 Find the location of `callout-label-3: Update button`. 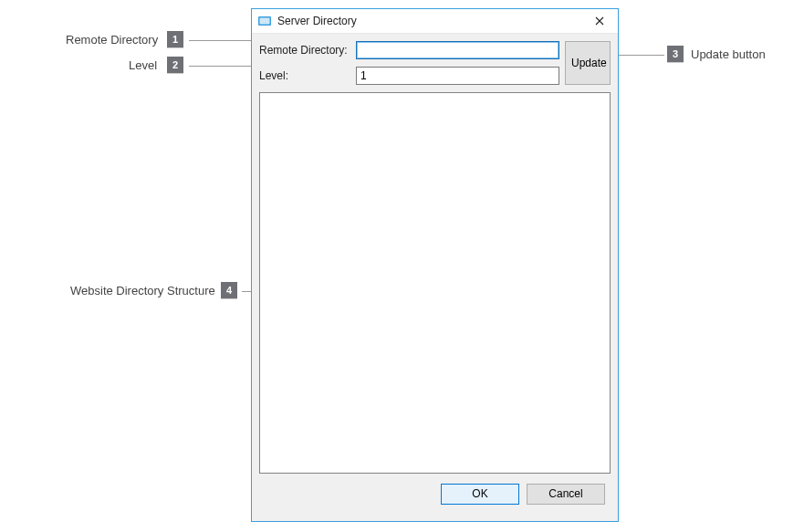

callout-label-3: Update button is located at coordinates (728, 55).